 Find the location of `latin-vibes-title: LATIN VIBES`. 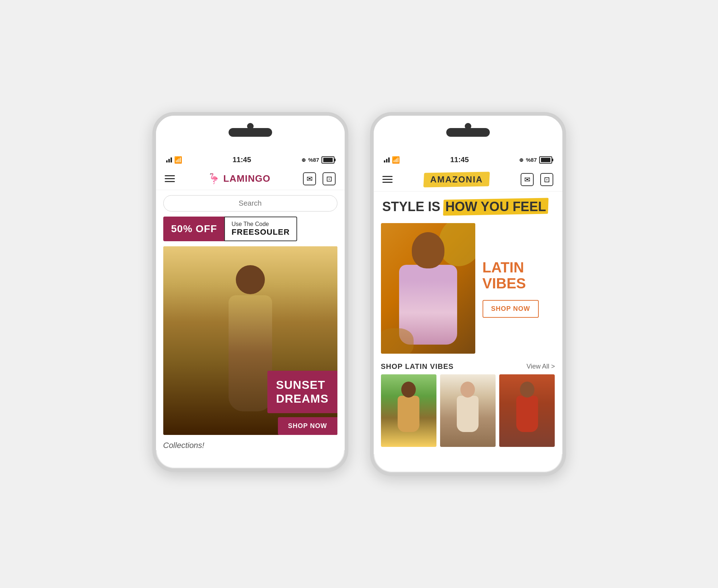

latin-vibes-title: LATIN VIBES is located at coordinates (519, 275).